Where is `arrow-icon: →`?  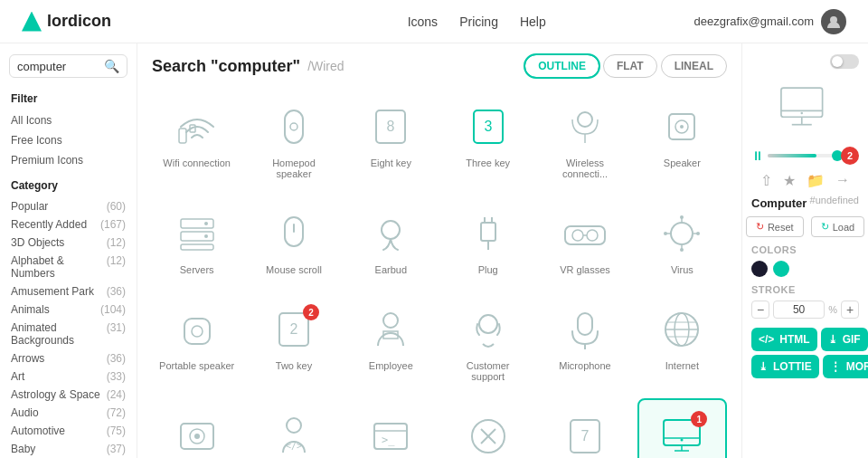
arrow-icon: → is located at coordinates (843, 181).